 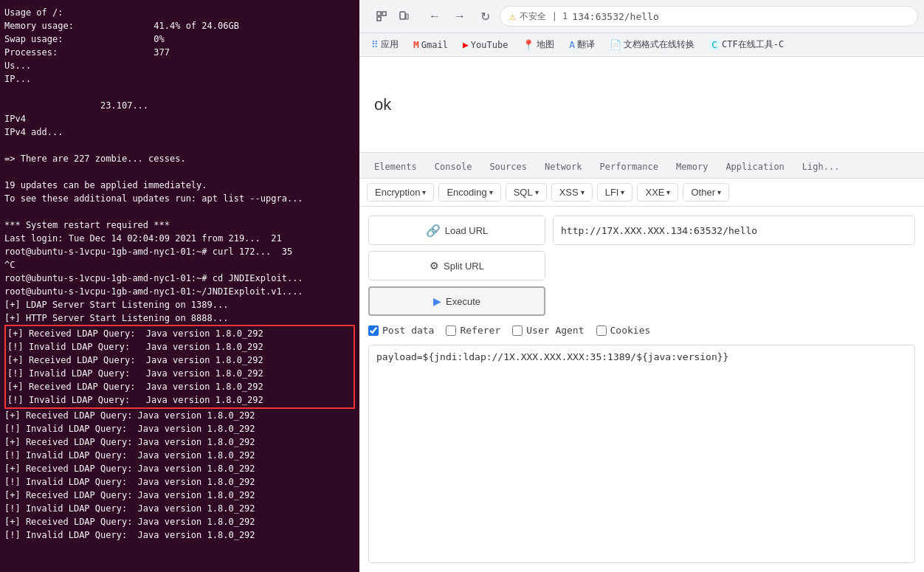 I want to click on inspect-element-btn, so click(x=382, y=16).